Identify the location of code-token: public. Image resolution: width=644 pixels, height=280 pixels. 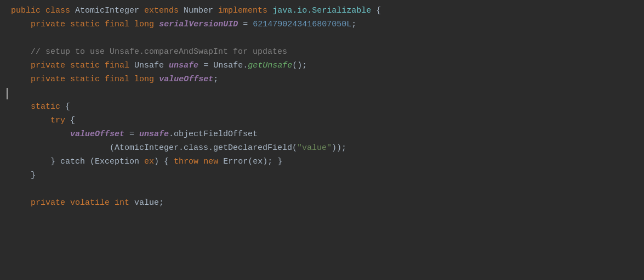
(26, 11).